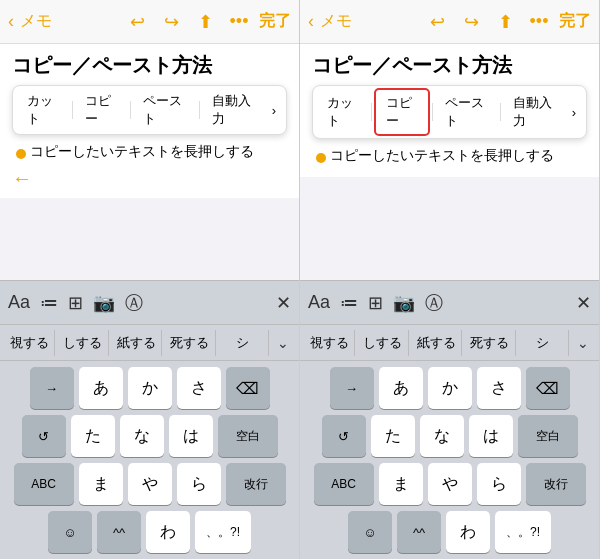 This screenshot has height=559, width=600. Describe the element at coordinates (205, 22) in the screenshot. I see `share-icon: ⬆` at that location.